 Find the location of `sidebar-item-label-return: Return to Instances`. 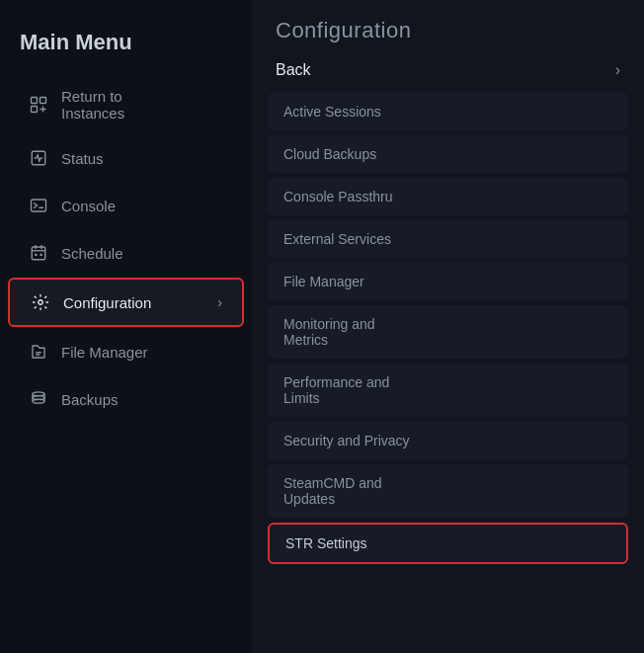

sidebar-item-label-return: Return to Instances is located at coordinates (93, 105).